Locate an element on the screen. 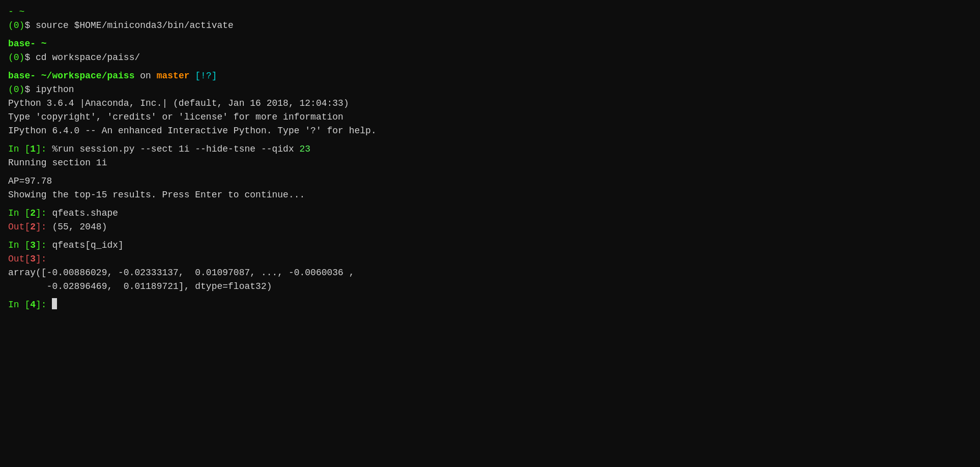 The height and width of the screenshot is (467, 980). terminal-text: - ~ is located at coordinates (16, 12).